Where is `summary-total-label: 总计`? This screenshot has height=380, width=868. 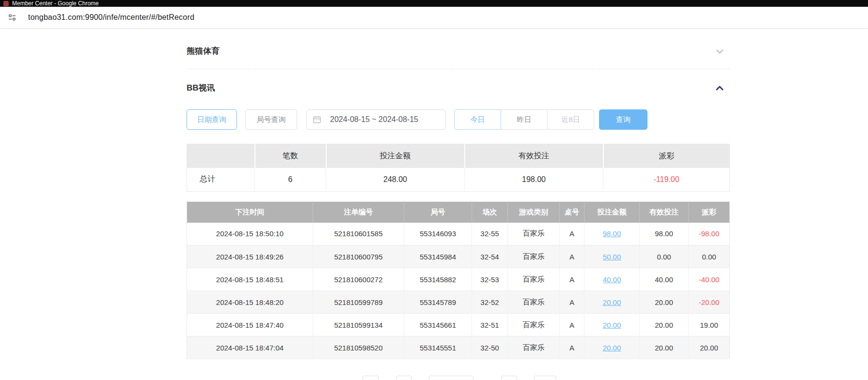 summary-total-label: 总计 is located at coordinates (221, 180).